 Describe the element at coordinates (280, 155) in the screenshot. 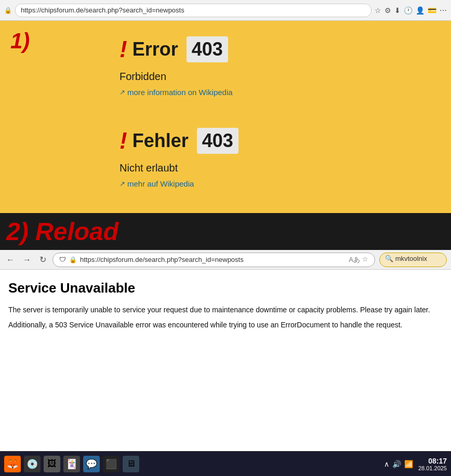

I see `error-block-german: ! Fehler 403 Nicht erlaubt ↗ mehr auf Wi…` at that location.